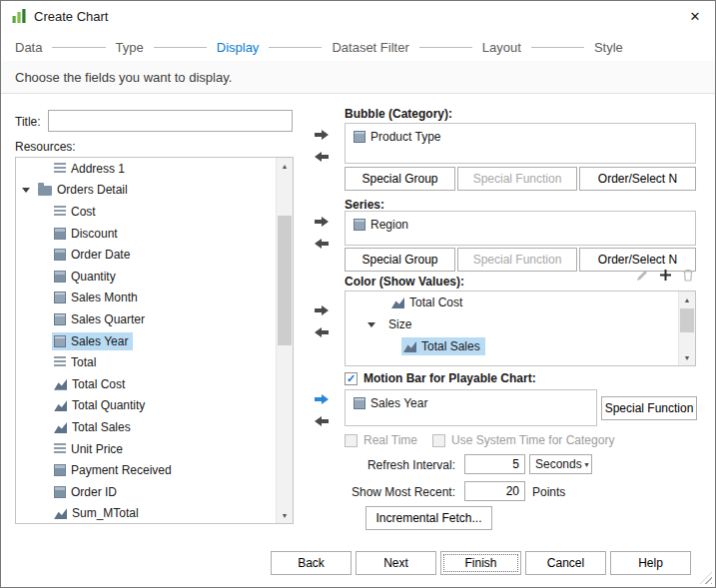 The image size is (716, 588). What do you see at coordinates (146, 449) in the screenshot?
I see `tree-item: Unit Price` at bounding box center [146, 449].